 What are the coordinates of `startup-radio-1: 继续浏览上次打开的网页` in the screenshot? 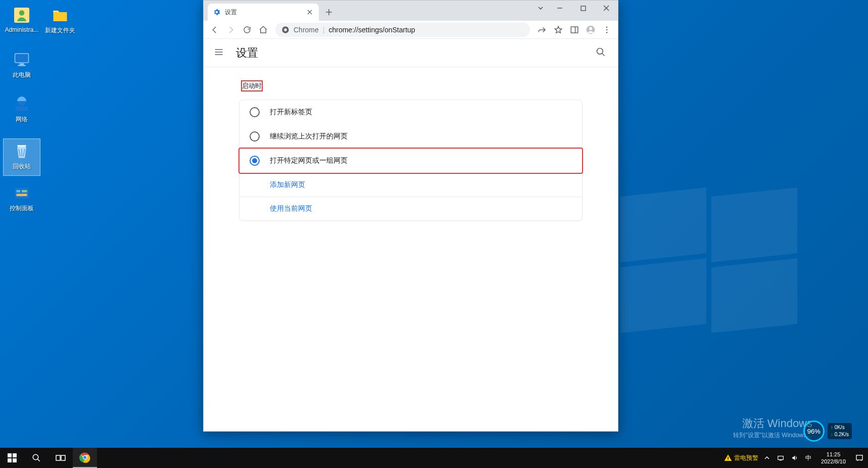 It's located at (411, 136).